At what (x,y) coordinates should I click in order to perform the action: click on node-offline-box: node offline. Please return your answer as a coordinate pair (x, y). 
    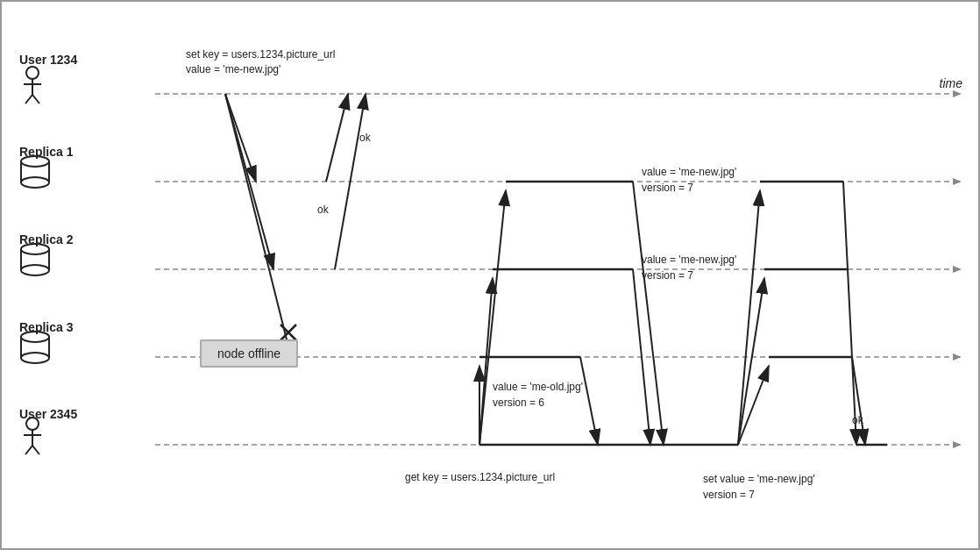
    Looking at the image, I should click on (249, 354).